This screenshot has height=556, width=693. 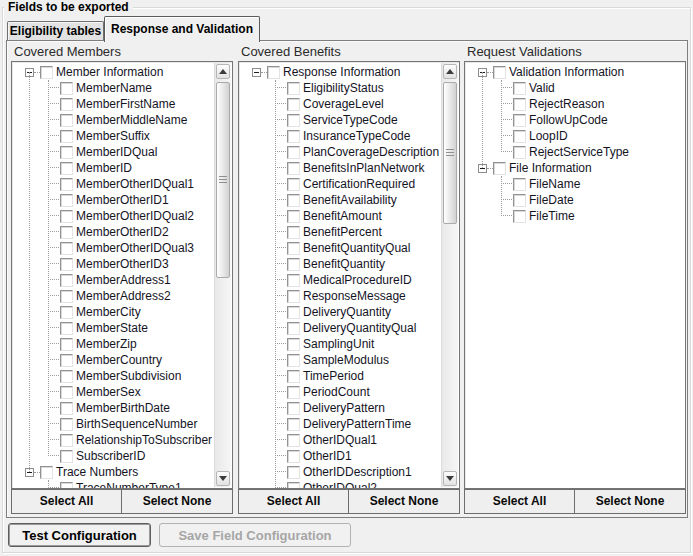 What do you see at coordinates (340, 120) in the screenshot?
I see `tree-item-row: ServiceTypeCode` at bounding box center [340, 120].